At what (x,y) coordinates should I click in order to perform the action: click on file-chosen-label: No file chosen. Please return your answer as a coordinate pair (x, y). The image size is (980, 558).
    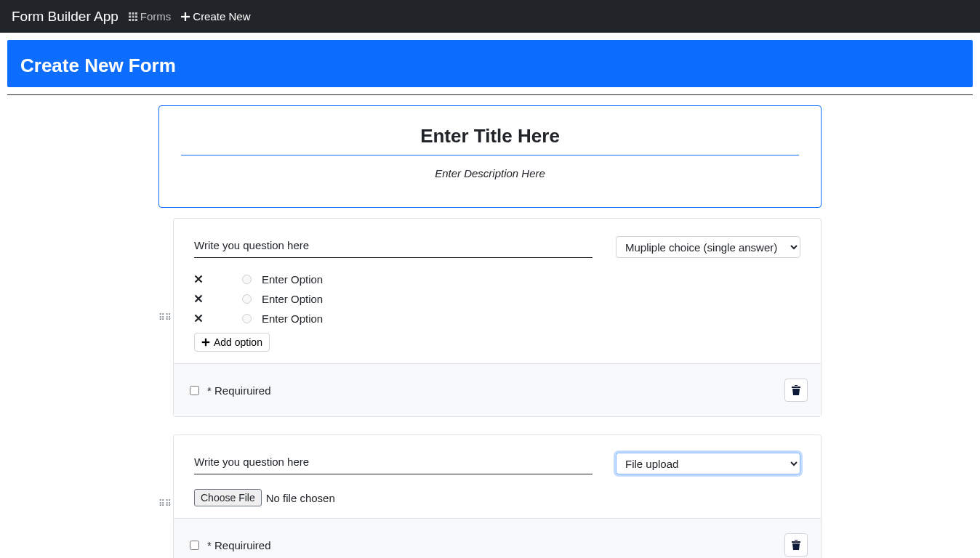
    Looking at the image, I should click on (301, 498).